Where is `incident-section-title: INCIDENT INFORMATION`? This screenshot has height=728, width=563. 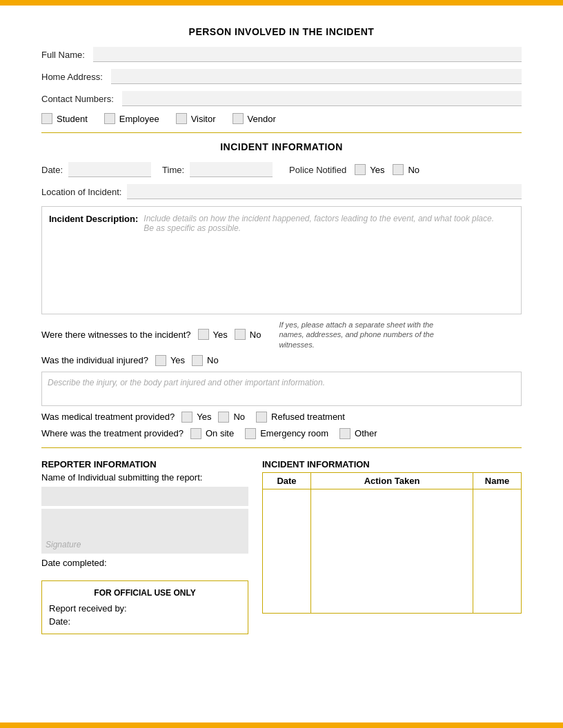 incident-section-title: INCIDENT INFORMATION is located at coordinates (282, 147).